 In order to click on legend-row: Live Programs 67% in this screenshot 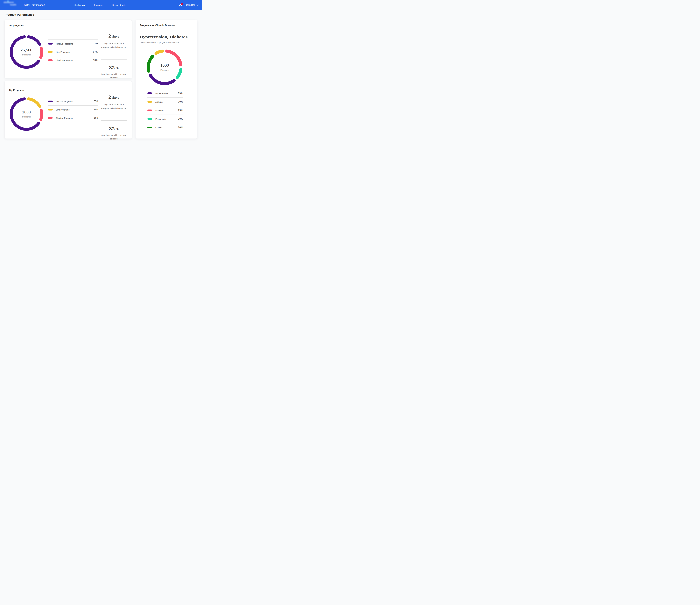, I will do `click(73, 52)`.